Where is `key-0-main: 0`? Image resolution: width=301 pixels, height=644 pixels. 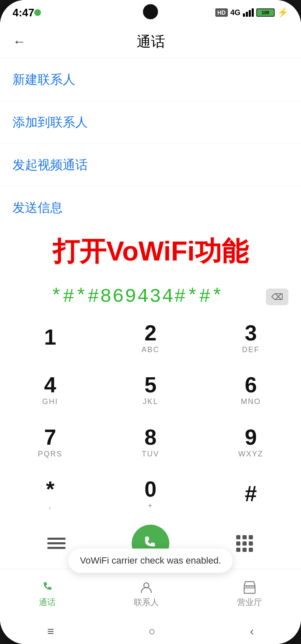
key-0-main: 0 is located at coordinates (150, 489).